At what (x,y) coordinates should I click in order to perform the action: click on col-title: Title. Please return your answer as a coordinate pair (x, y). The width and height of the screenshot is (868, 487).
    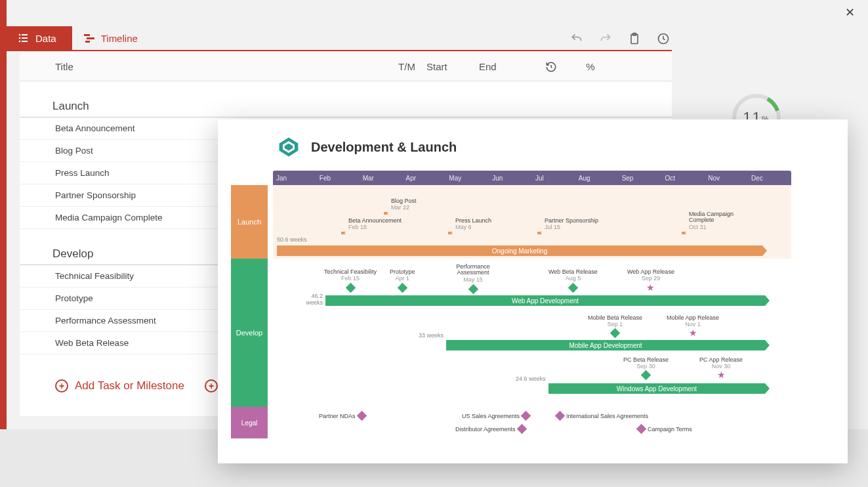
    Looking at the image, I should click on (203, 67).